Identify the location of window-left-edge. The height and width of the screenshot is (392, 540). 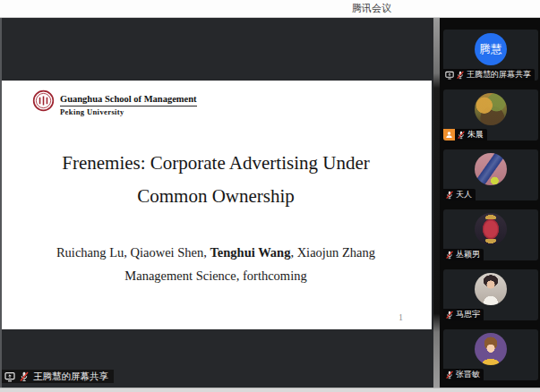
(1, 202).